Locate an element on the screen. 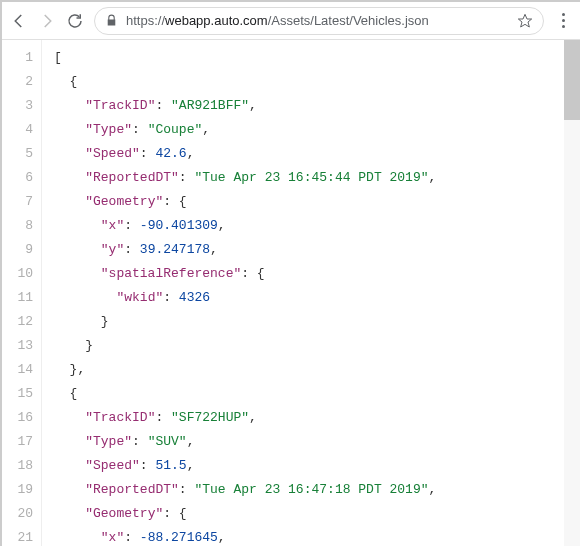  line-number: 3 is located at coordinates (18, 106).